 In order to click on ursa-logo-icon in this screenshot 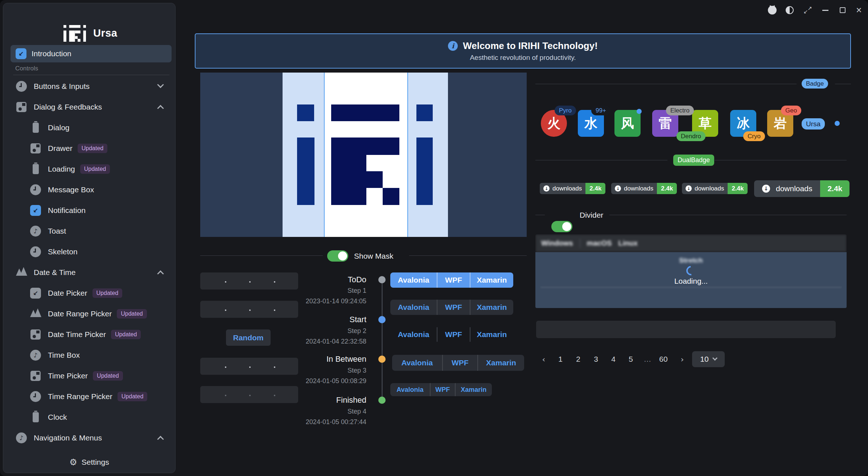, I will do `click(75, 33)`.